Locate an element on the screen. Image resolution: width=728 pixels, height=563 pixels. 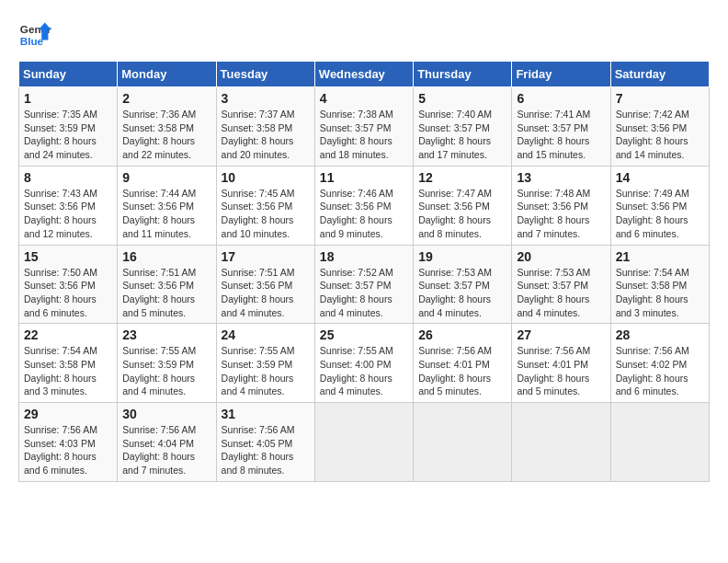
calendar-cell: 20 Sunrise: 7:53 AM Sunset: 3:57 PM Dayl… is located at coordinates (561, 284).